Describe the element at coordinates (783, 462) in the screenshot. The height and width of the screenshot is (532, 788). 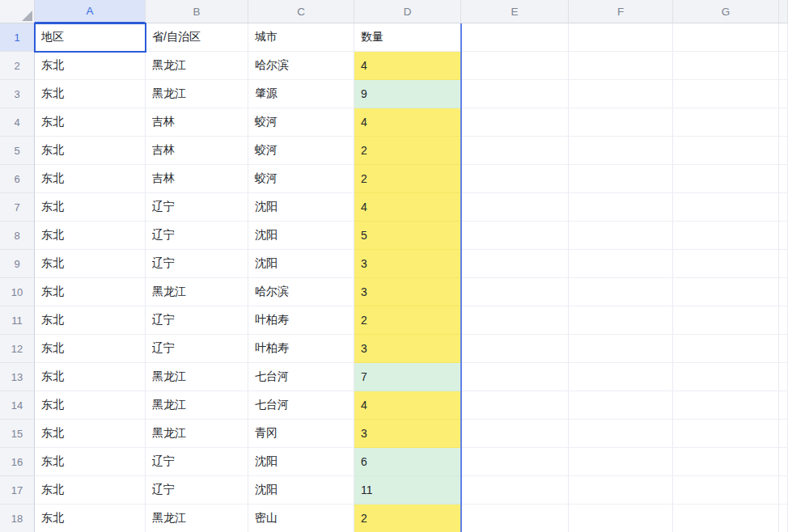
I see `cell-H16` at that location.